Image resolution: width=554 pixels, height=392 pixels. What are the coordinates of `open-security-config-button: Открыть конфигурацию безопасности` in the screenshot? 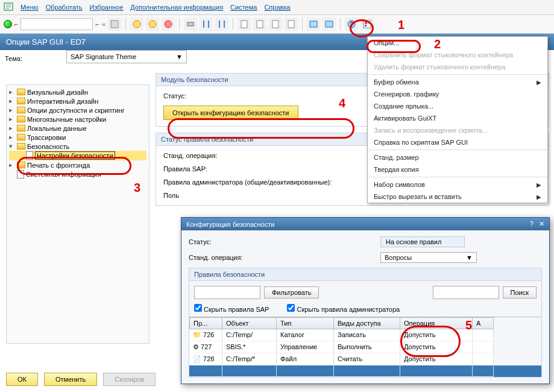 It's located at (231, 113).